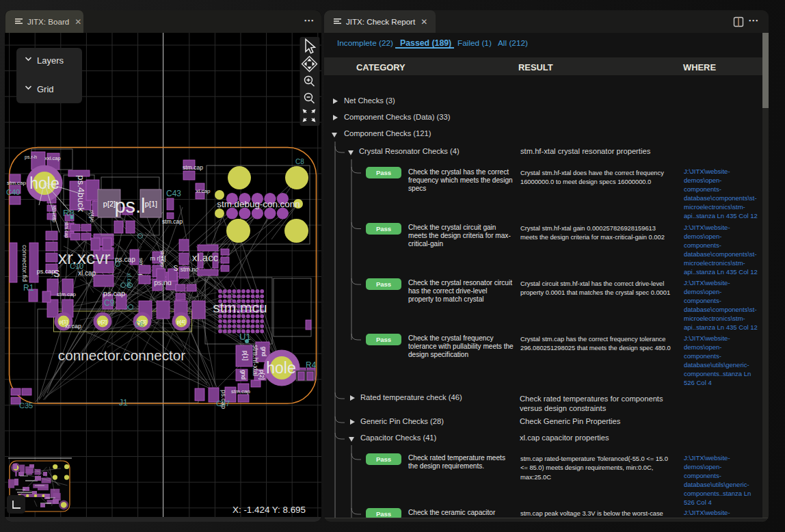 The width and height of the screenshot is (785, 532). What do you see at coordinates (52, 159) in the screenshot?
I see `svg-text: xxl.cap` at bounding box center [52, 159].